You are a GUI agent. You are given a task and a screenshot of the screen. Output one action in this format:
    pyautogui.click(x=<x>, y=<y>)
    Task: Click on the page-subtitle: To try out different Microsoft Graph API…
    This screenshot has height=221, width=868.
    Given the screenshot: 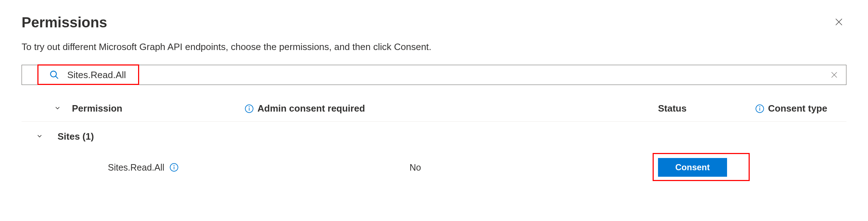 What is the action you would take?
    pyautogui.click(x=434, y=42)
    